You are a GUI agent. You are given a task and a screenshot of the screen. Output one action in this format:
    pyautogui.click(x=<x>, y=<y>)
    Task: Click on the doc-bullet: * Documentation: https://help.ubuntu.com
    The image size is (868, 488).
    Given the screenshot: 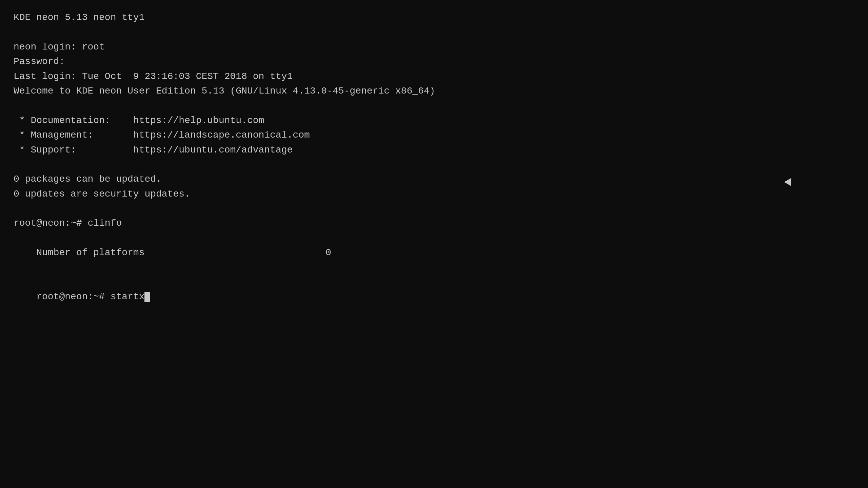 What is the action you would take?
    pyautogui.click(x=434, y=121)
    